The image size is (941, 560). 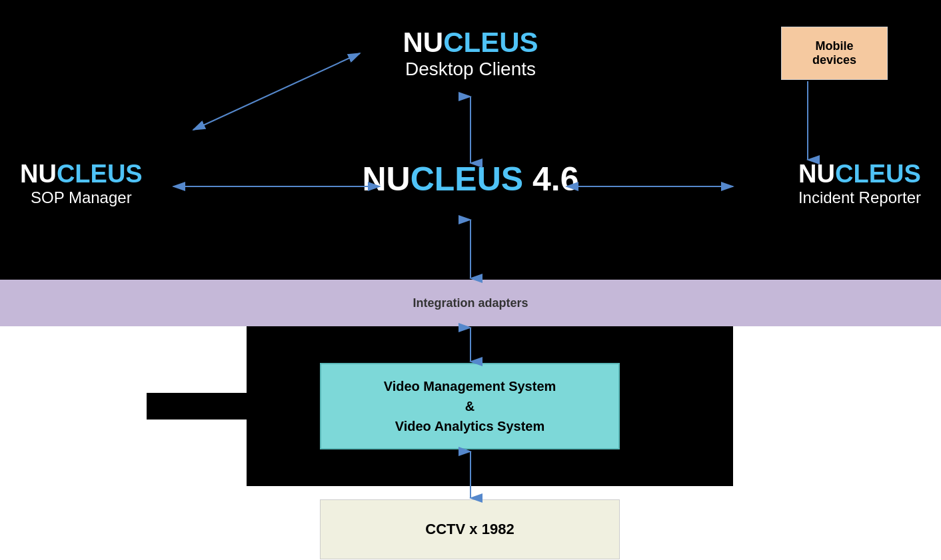 What do you see at coordinates (470, 69) in the screenshot?
I see `desktop-subtitle: Desktop Clients` at bounding box center [470, 69].